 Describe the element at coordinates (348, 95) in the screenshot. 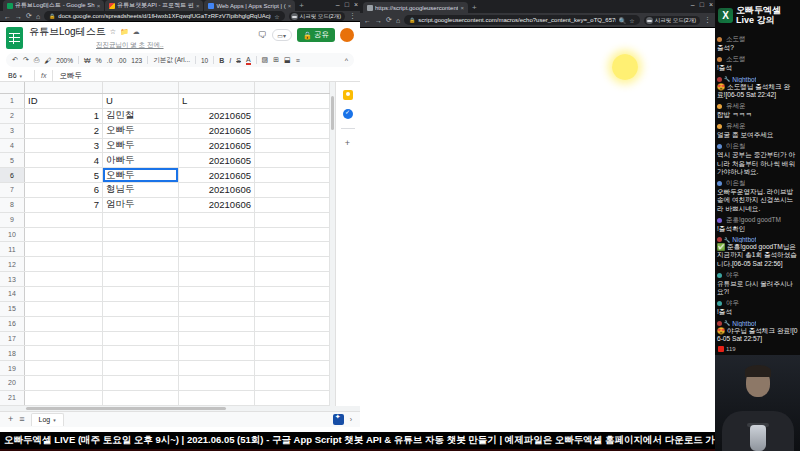

I see `keep-icon` at that location.